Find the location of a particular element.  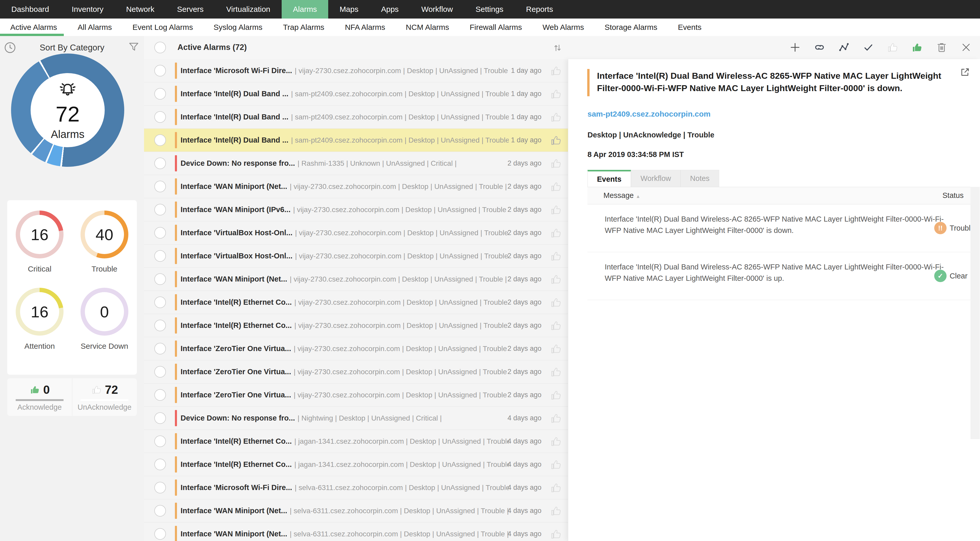

select-all-checkbox is located at coordinates (160, 48).